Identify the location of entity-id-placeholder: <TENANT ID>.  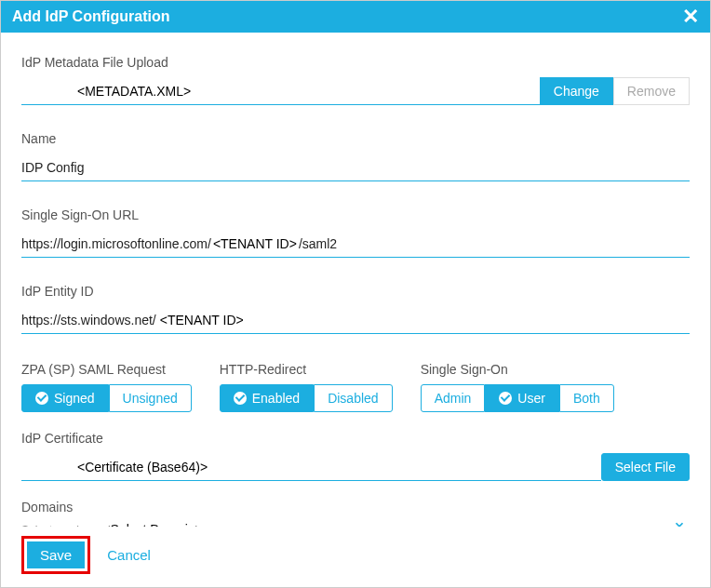
(202, 320).